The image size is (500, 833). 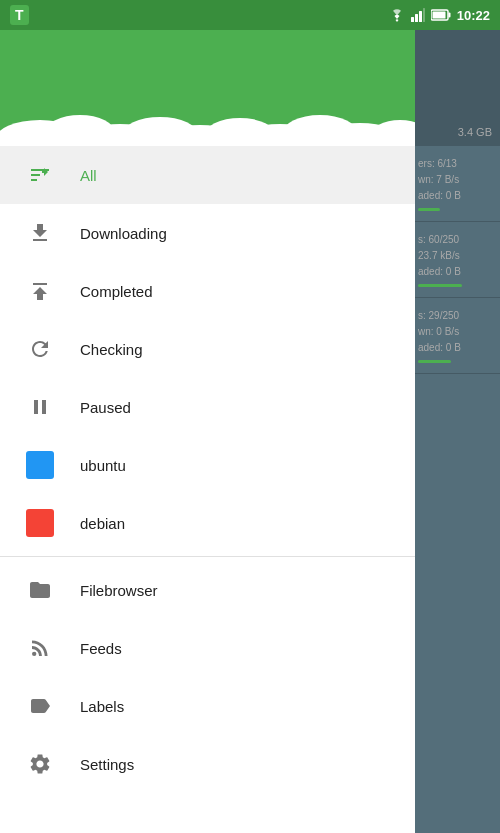 I want to click on menu-debian-label: debian, so click(x=102, y=524).